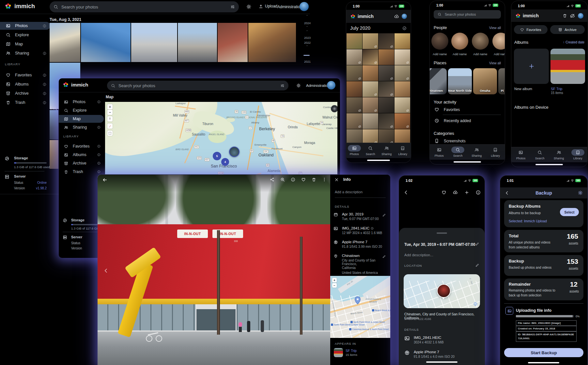 The height and width of the screenshot is (365, 588). Describe the element at coordinates (485, 81) in the screenshot. I see `place-tile: Omaha` at that location.